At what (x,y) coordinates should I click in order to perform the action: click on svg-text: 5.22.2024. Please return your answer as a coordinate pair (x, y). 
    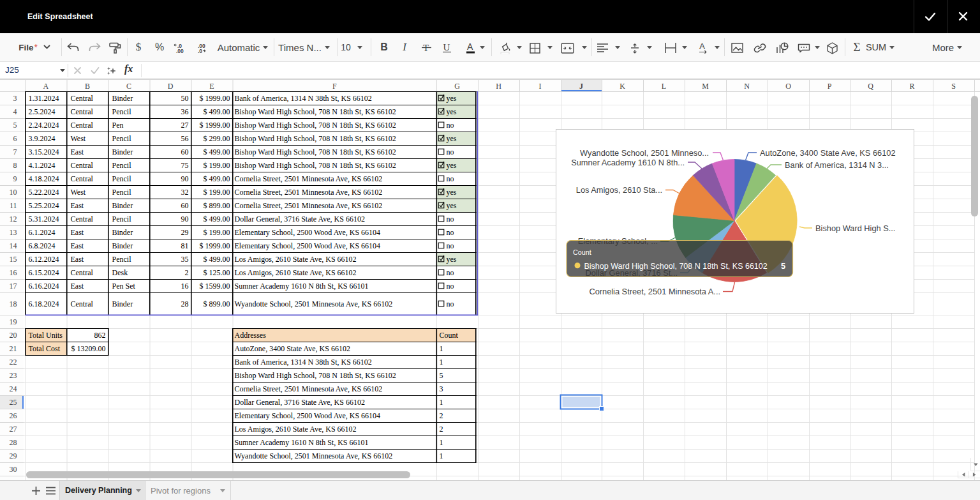
    Looking at the image, I should click on (44, 192).